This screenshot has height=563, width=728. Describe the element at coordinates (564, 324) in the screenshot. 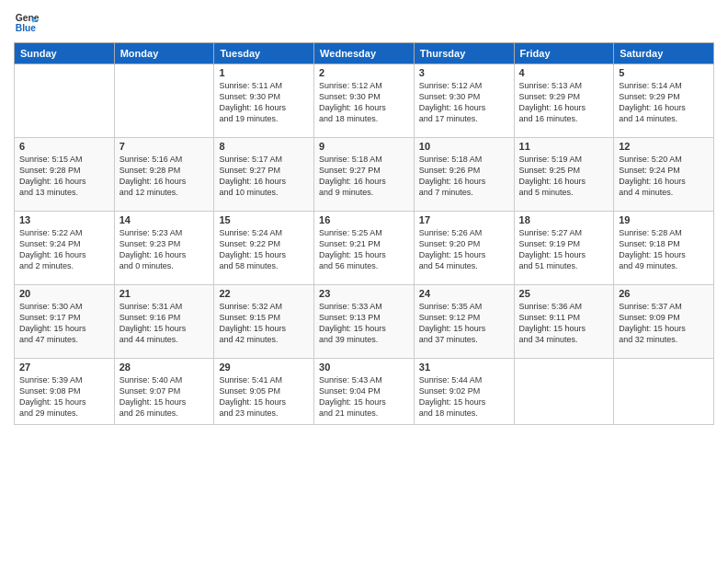

I see `day-info: Sunrise: 5:36 AMSunset: 9:11 PMDaylight:…` at that location.